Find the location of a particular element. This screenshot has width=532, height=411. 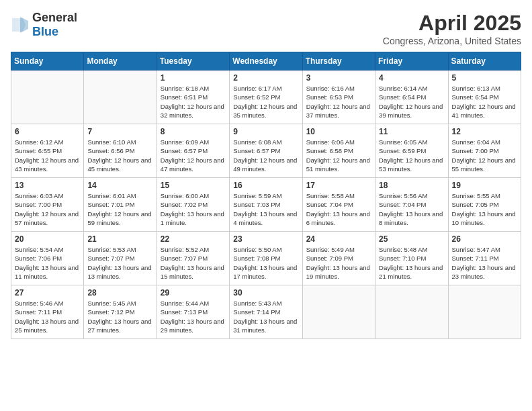

day-number: 16 is located at coordinates (266, 185).